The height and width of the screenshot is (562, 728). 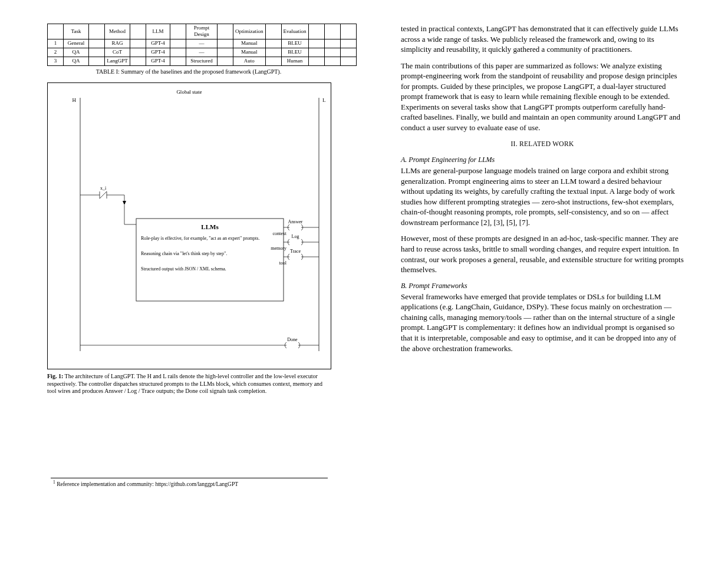 What do you see at coordinates (202, 45) in the screenshot?
I see `summary-table: Task Method LLM Prompt Design Optimizati…` at bounding box center [202, 45].